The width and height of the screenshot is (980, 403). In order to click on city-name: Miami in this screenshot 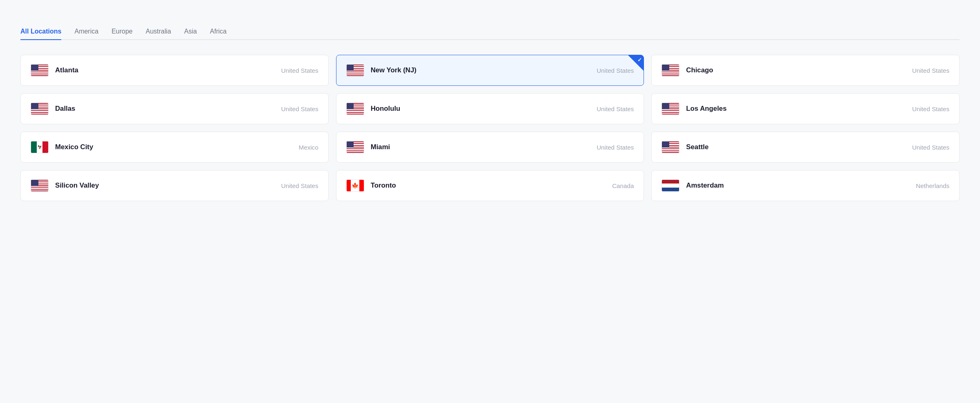, I will do `click(381, 147)`.